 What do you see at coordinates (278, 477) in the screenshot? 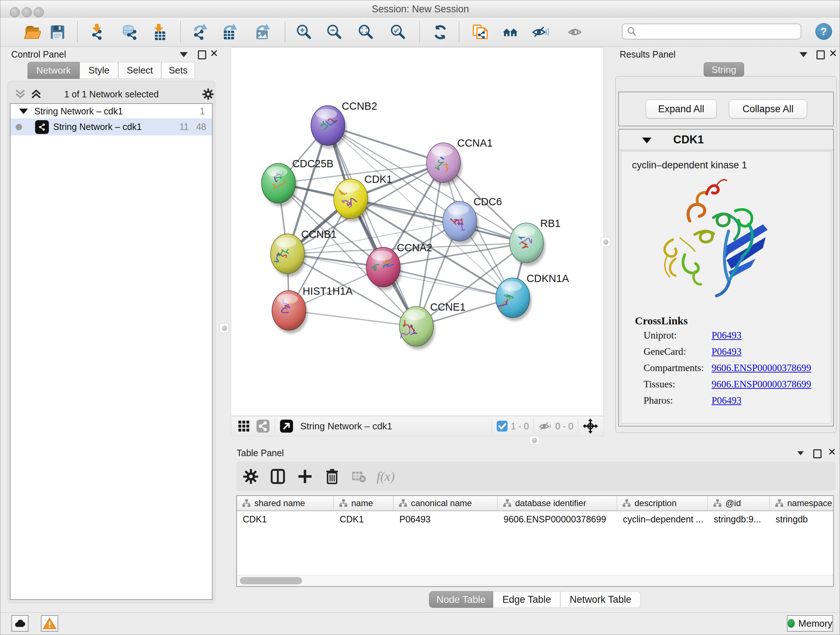
I see `split-columns-icon` at bounding box center [278, 477].